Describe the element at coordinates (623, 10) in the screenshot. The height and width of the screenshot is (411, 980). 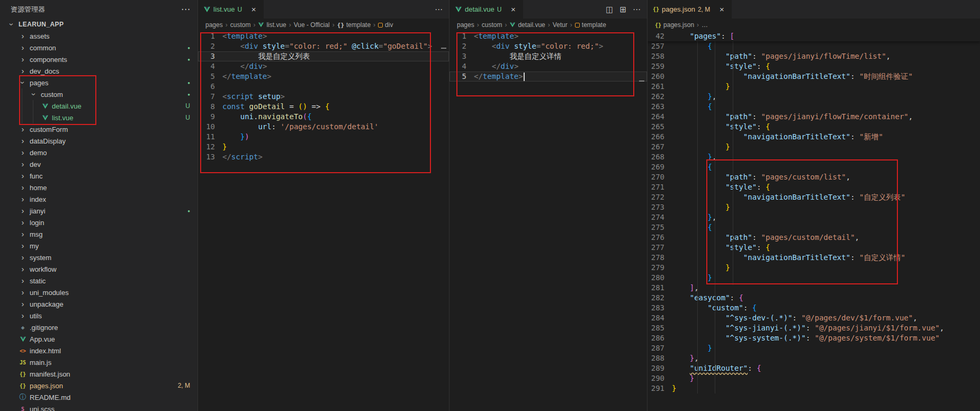
I see `editor-layout-icon: ⊞` at that location.